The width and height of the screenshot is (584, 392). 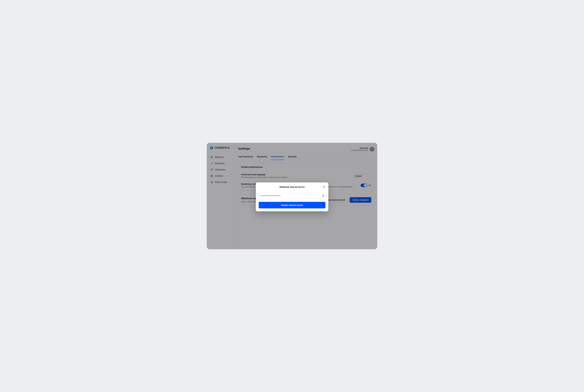 I want to click on app-window: COMMERCE Balances Payments Checkouts Inv…, so click(x=292, y=196).